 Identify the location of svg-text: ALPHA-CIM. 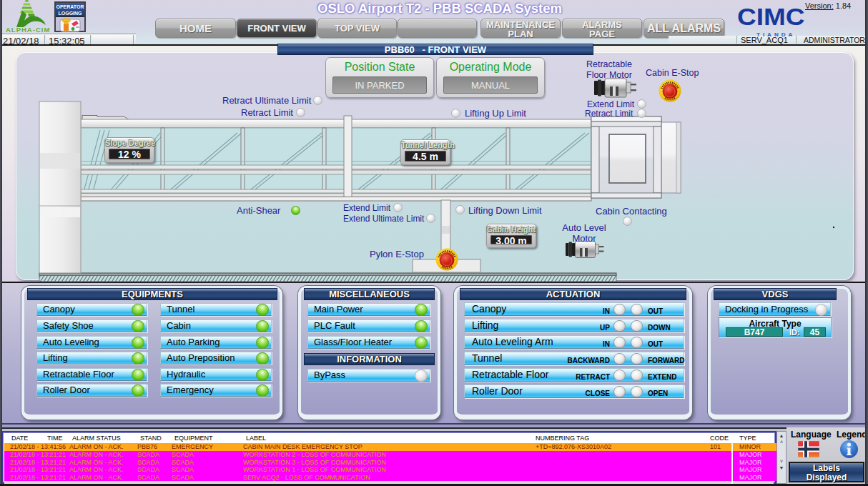
(28, 30).